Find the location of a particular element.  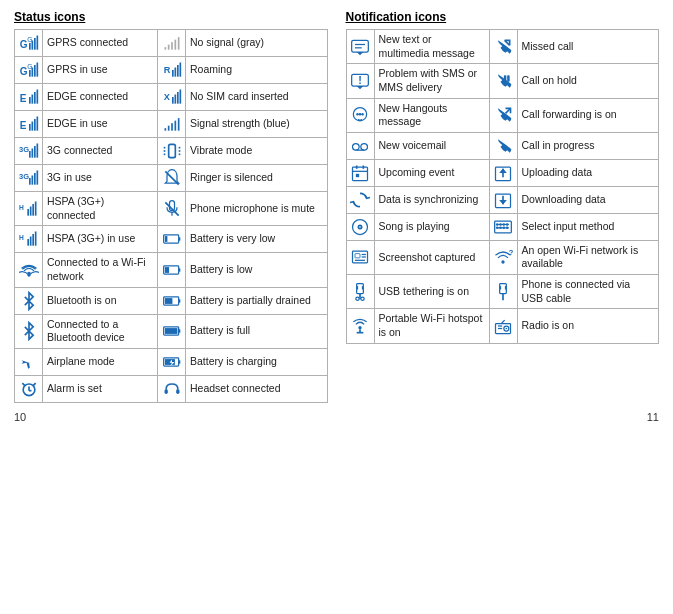

notif-label-8-right: Phone is connected via USB cable is located at coordinates (588, 292).